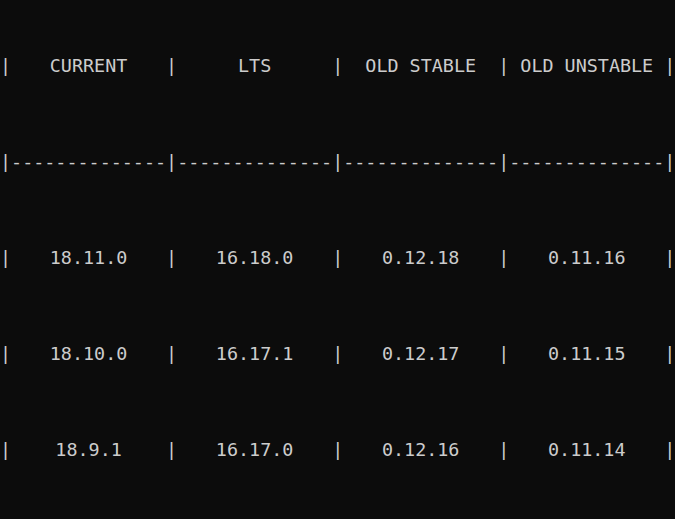 The height and width of the screenshot is (519, 675). Describe the element at coordinates (586, 66) in the screenshot. I see `cell-old-unstable: OLD UNSTABLE` at that location.